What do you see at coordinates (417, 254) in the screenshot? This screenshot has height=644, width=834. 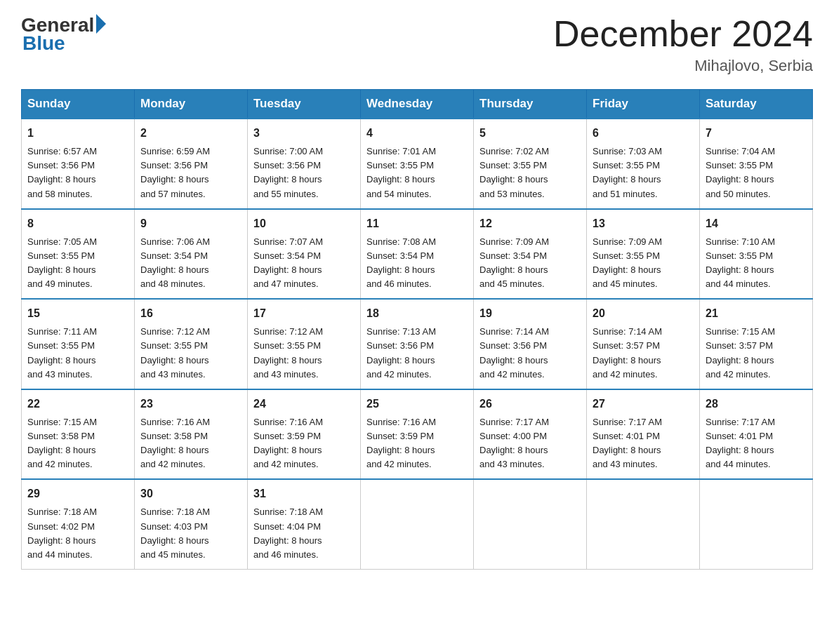 I see `calendar-week-row: 8 Sunrise: 7:05 AM Sunset: 3:55 PM Dayli…` at bounding box center [417, 254].